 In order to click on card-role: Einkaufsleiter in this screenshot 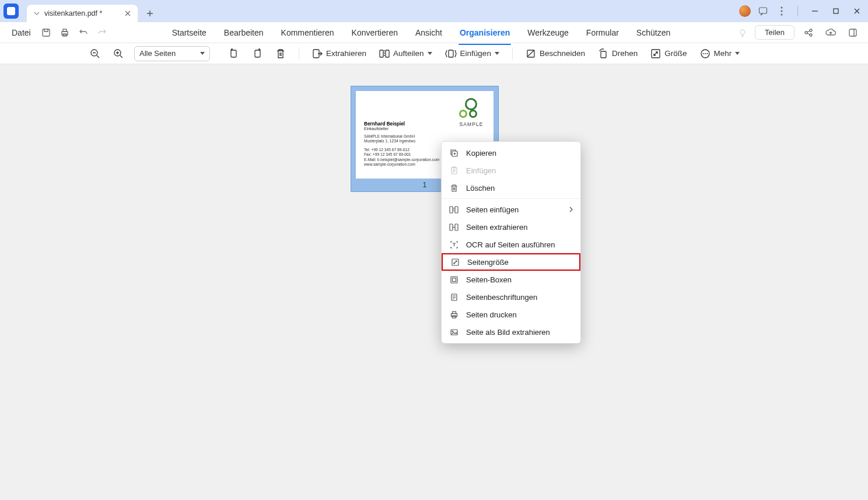, I will do `click(425, 128)`.